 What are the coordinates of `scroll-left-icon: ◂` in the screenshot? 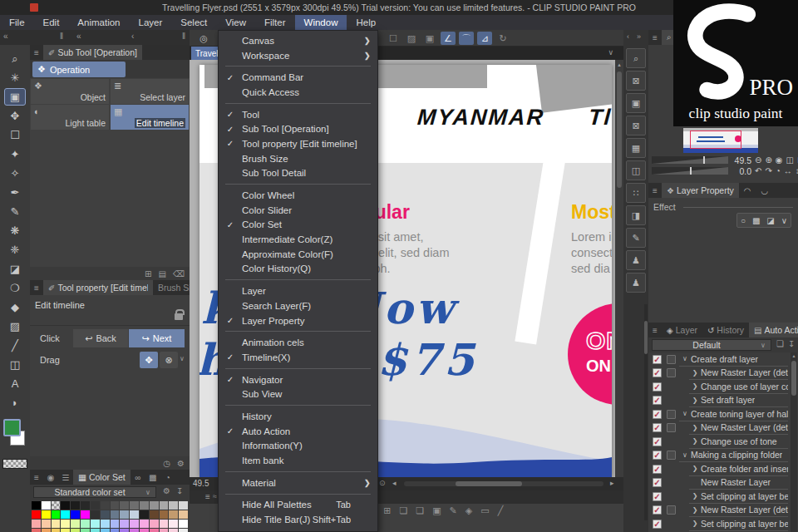 It's located at (394, 483).